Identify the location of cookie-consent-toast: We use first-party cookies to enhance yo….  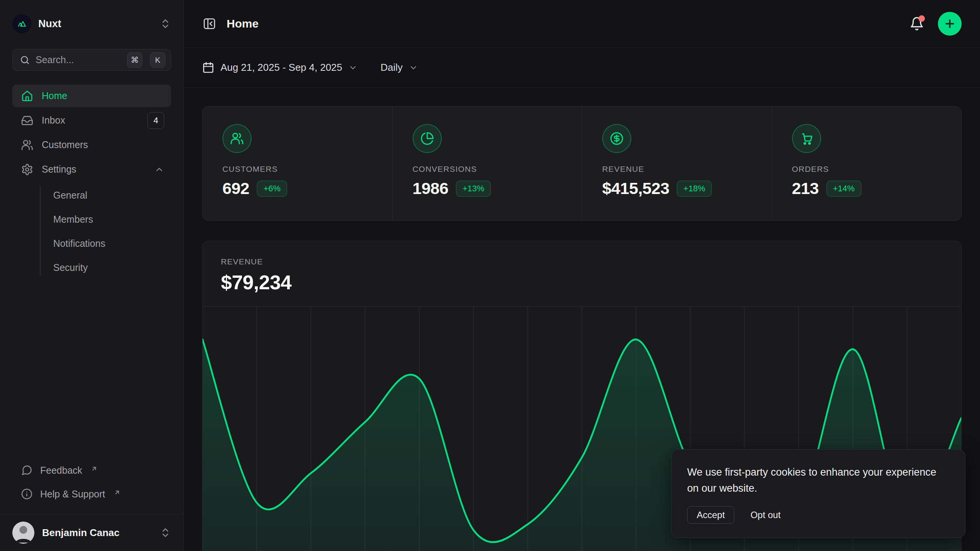
(818, 494).